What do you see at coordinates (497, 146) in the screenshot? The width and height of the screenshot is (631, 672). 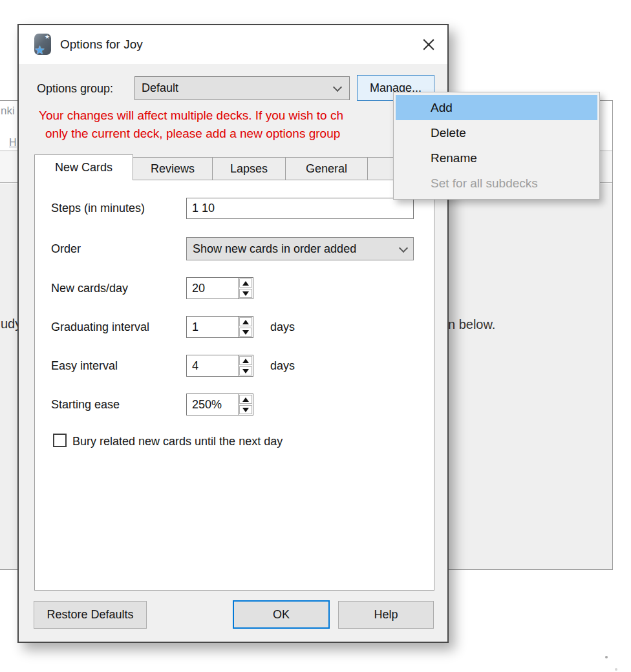 I see `manage-context-menu: Add Delete Rename Set for all subdecks` at bounding box center [497, 146].